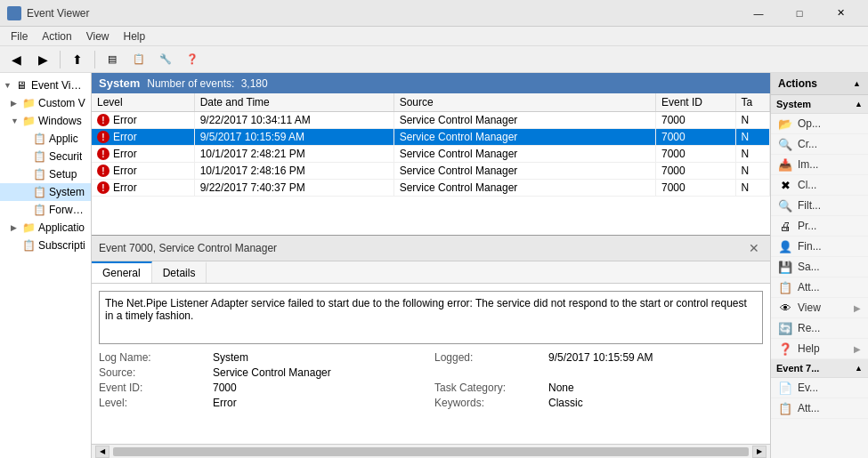 Image resolution: width=868 pixels, height=458 pixels. I want to click on tree-item-windows: ▼ 📁 Windows, so click(45, 121).